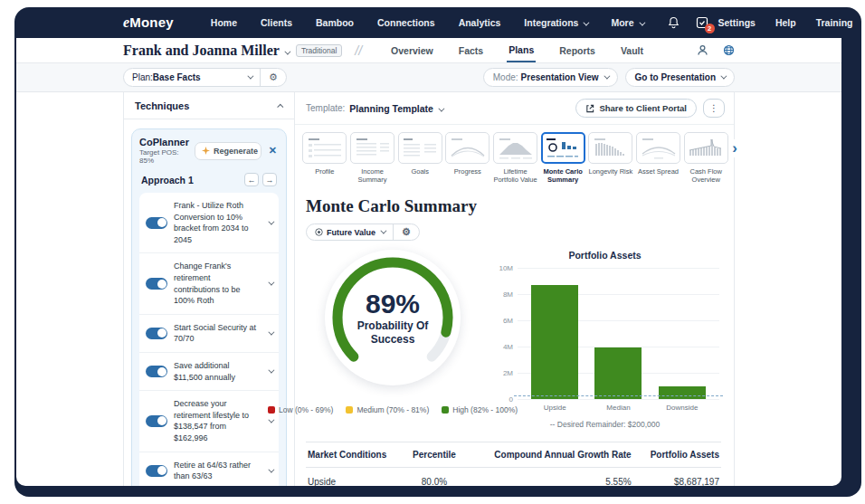 This screenshot has width=865, height=504. Describe the element at coordinates (209, 284) in the screenshot. I see `technique-row: Change Frank's retirement contributions …` at that location.